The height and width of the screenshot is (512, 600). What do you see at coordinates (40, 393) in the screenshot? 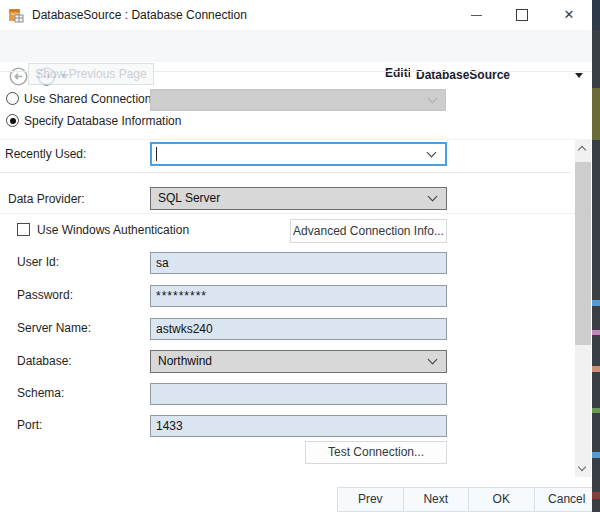
I see `schema-label: Schema:` at bounding box center [40, 393].